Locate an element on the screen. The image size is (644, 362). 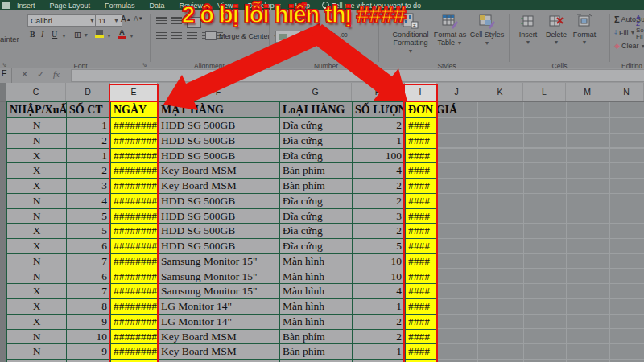
cell-nhap-xuat-r3: X is located at coordinates (37, 156).